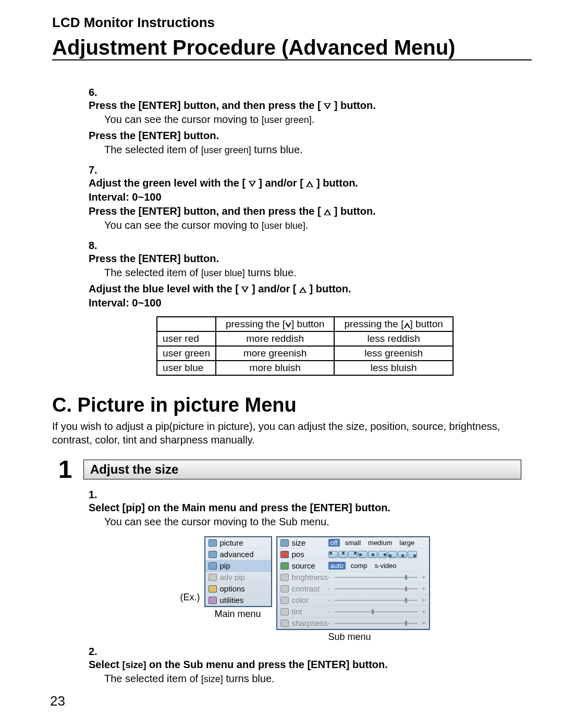 The width and height of the screenshot is (563, 728). What do you see at coordinates (238, 554) in the screenshot?
I see `menu-row-advanced: advanced` at bounding box center [238, 554].